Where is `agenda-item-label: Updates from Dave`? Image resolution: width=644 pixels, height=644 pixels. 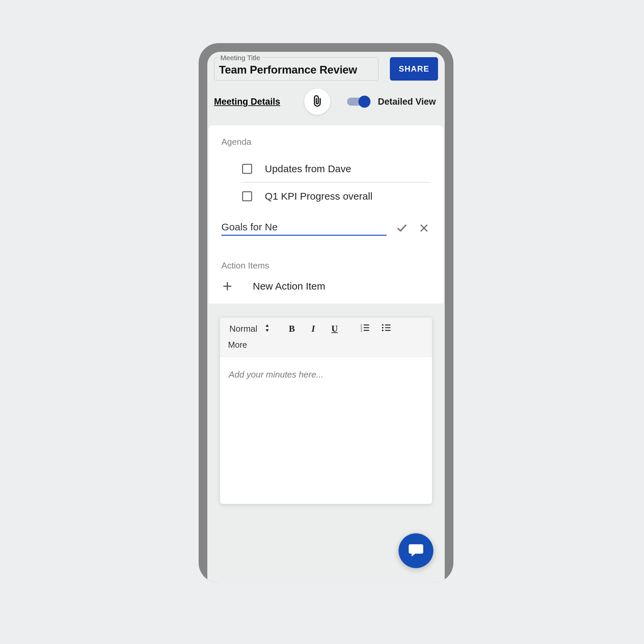 agenda-item-label: Updates from Dave is located at coordinates (308, 169).